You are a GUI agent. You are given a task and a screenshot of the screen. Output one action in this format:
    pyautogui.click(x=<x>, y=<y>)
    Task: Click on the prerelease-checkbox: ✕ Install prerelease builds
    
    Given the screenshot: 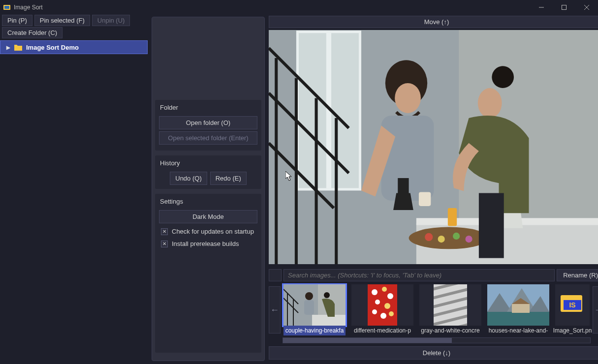 What is the action you would take?
    pyautogui.click(x=208, y=244)
    